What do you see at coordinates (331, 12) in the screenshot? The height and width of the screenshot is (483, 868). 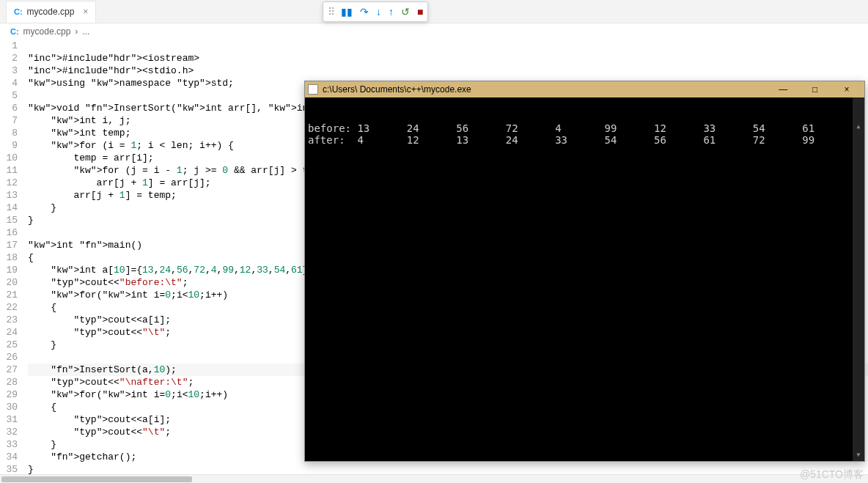 I see `grip-icon: ⠿` at bounding box center [331, 12].